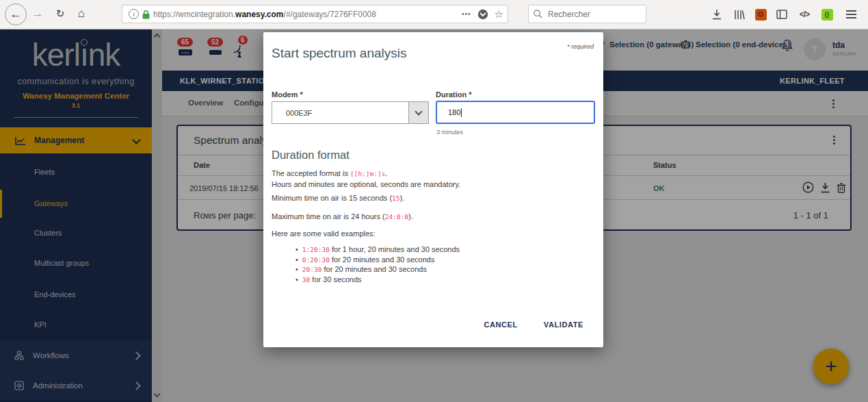  Describe the element at coordinates (324, 234) in the screenshot. I see `examples-intro: Here are some valid examples:` at that location.